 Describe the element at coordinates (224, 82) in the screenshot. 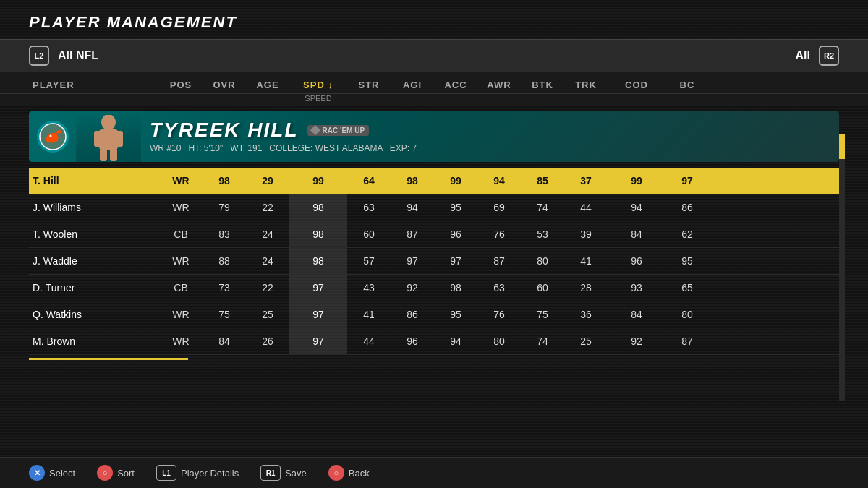

I see `col-ovr: OVR` at that location.